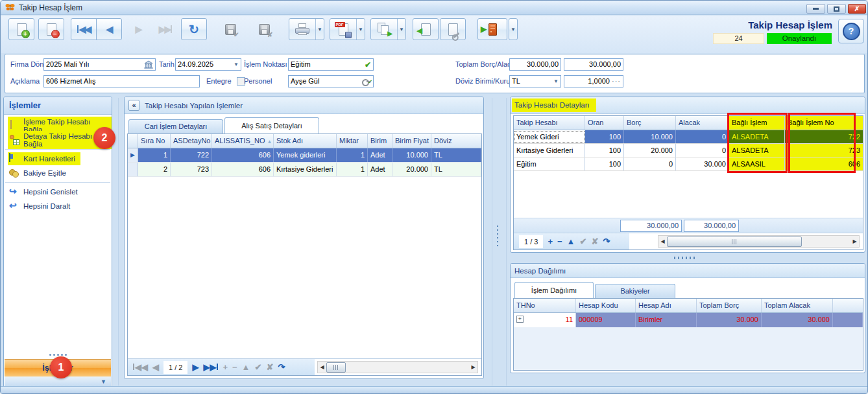 The image size is (868, 394). Describe the element at coordinates (122, 82) in the screenshot. I see `aciklama-field: 606 Hizmet Alış` at that location.